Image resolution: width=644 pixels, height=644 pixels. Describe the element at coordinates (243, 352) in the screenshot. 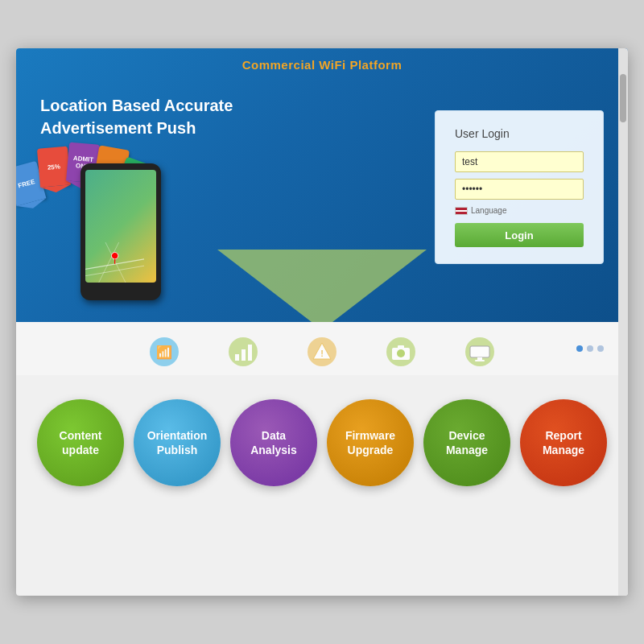

I see `icon-barchart` at that location.